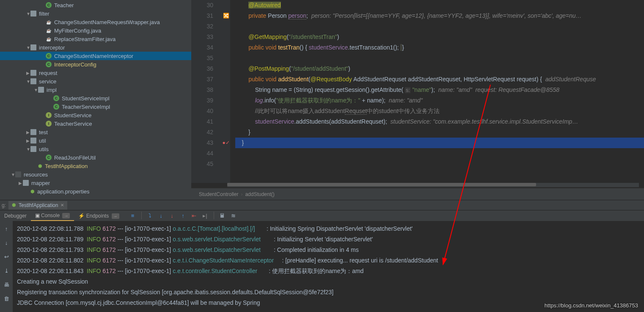 This screenshot has height=312, width=644. What do you see at coordinates (440, 47) in the screenshot?
I see `code-line: public void testTran() { studentService.…` at bounding box center [440, 47].